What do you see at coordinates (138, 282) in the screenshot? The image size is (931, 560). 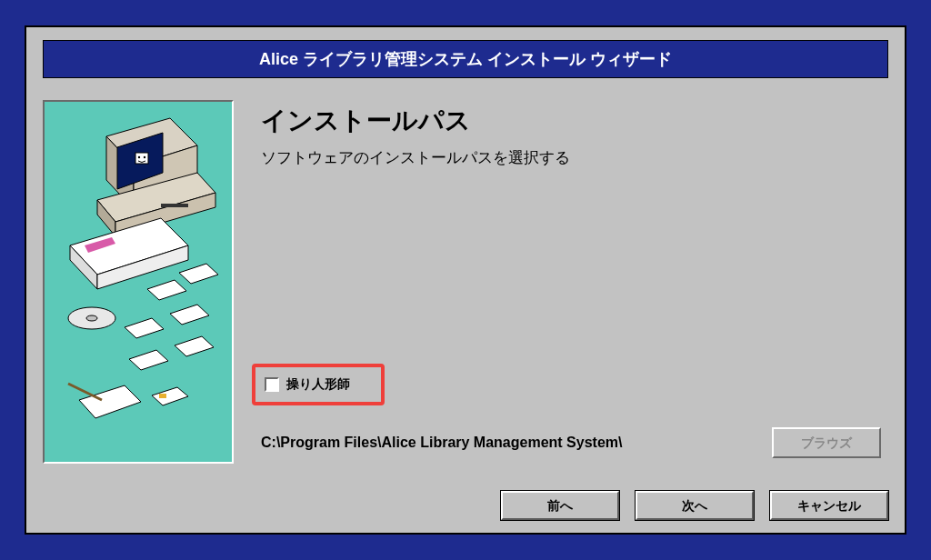 I see `illustration-panel` at bounding box center [138, 282].